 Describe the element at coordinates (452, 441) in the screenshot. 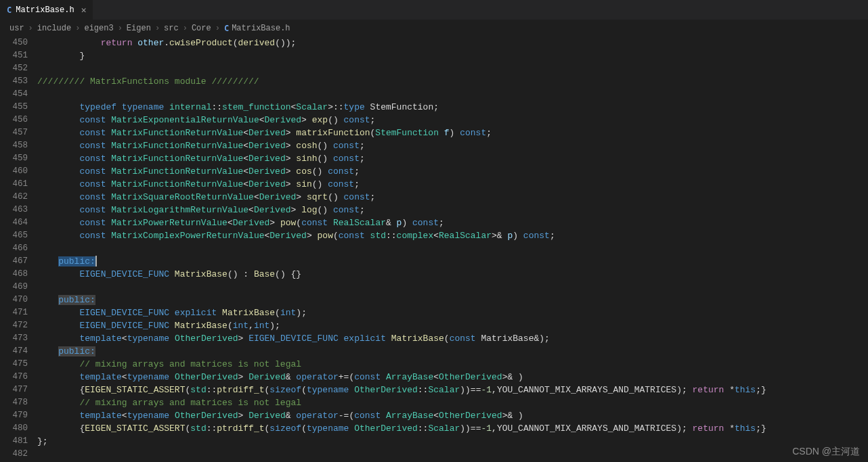

I see `code-line: };` at that location.